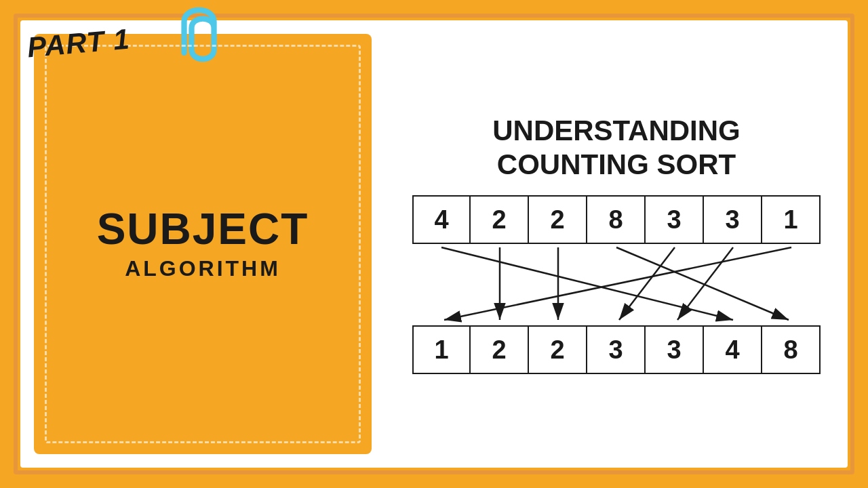  I want to click on cell-1: 2, so click(500, 220).